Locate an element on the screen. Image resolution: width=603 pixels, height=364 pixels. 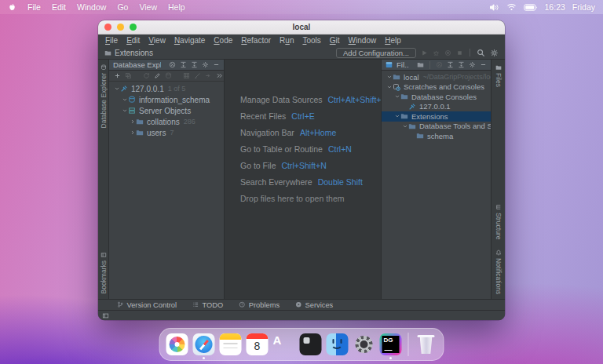
files-tree-row-local: local~/DataGripProjects/local is located at coordinates (437, 77).